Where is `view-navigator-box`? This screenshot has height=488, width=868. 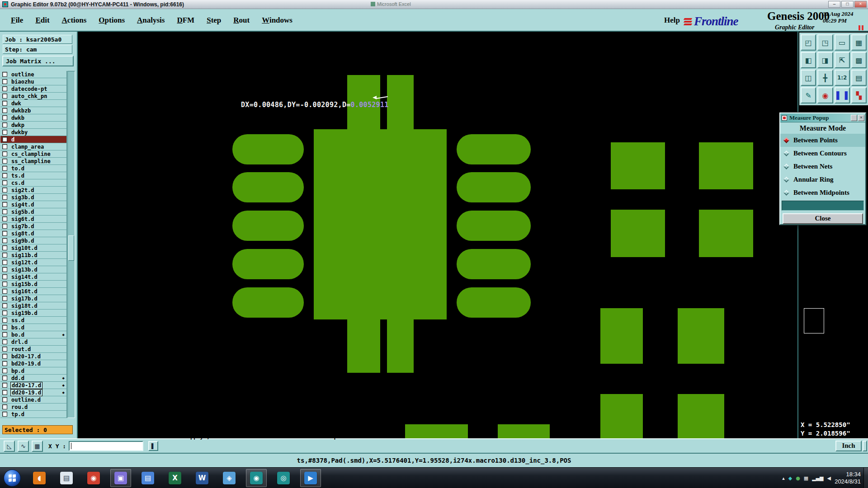 view-navigator-box is located at coordinates (814, 321).